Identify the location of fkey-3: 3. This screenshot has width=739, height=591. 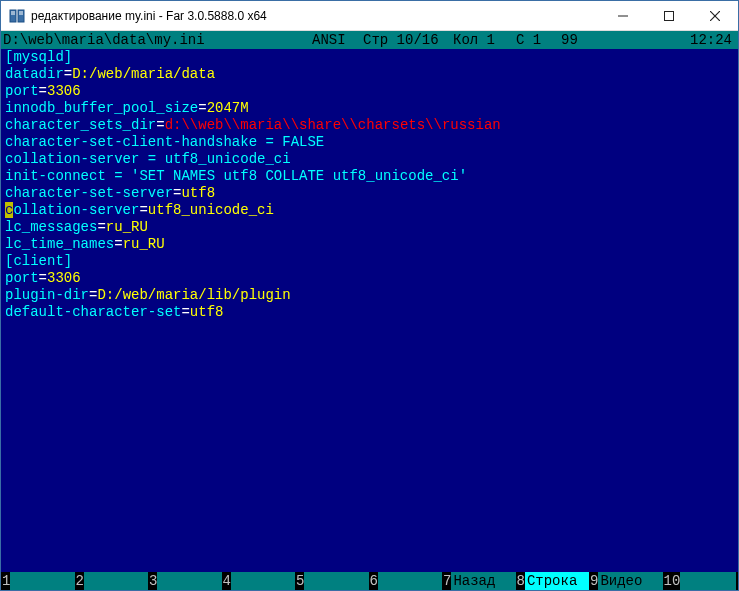
(185, 581).